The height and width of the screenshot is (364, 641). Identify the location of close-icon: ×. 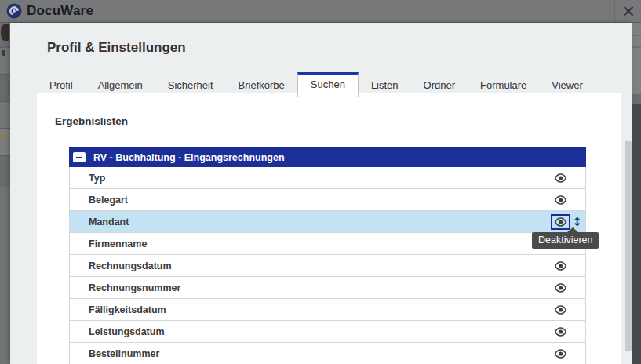
(628, 11).